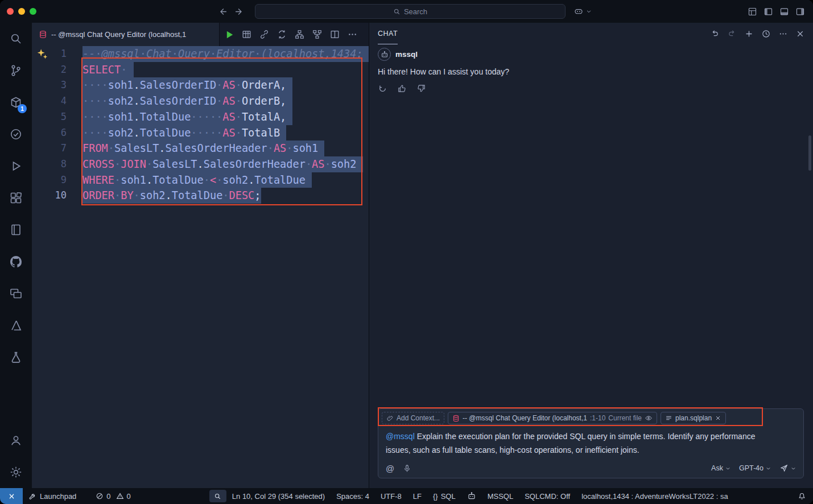 The width and height of the screenshot is (813, 504). Describe the element at coordinates (225, 101) in the screenshot. I see `code-line: ····soh2.SalesOrderID·AS·OrderB,` at that location.